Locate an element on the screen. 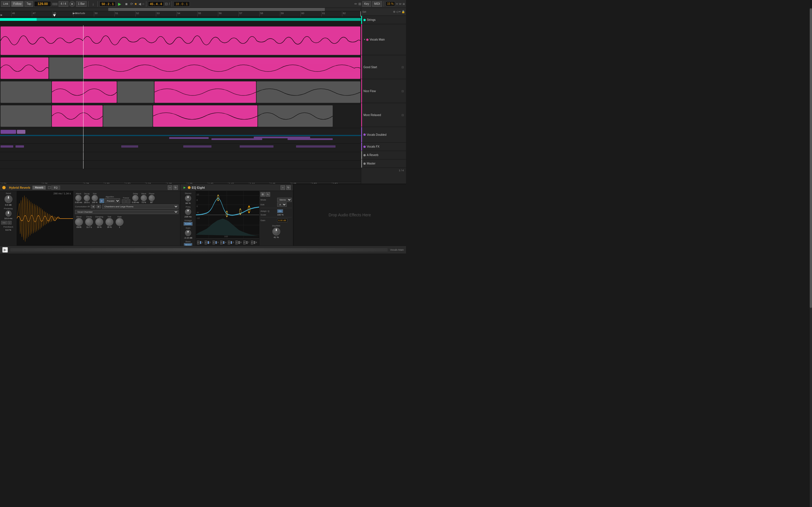  attack-knob is located at coordinates (79, 198).